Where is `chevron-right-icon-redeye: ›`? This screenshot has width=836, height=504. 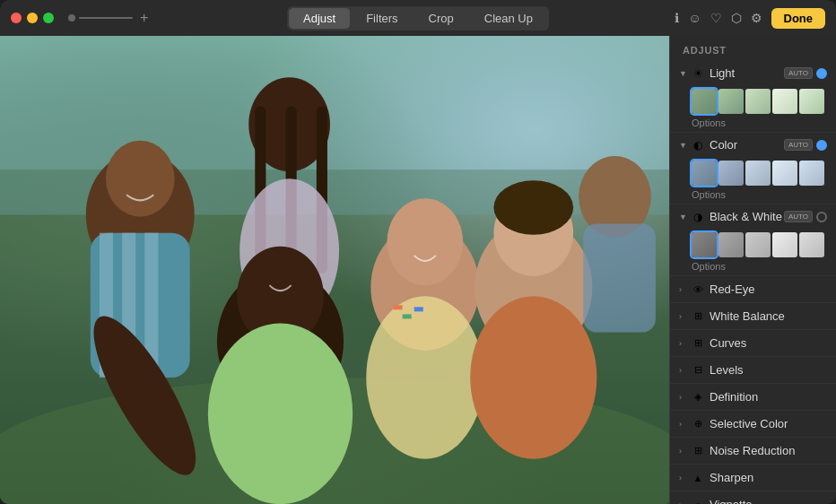 chevron-right-icon-redeye: › is located at coordinates (684, 290).